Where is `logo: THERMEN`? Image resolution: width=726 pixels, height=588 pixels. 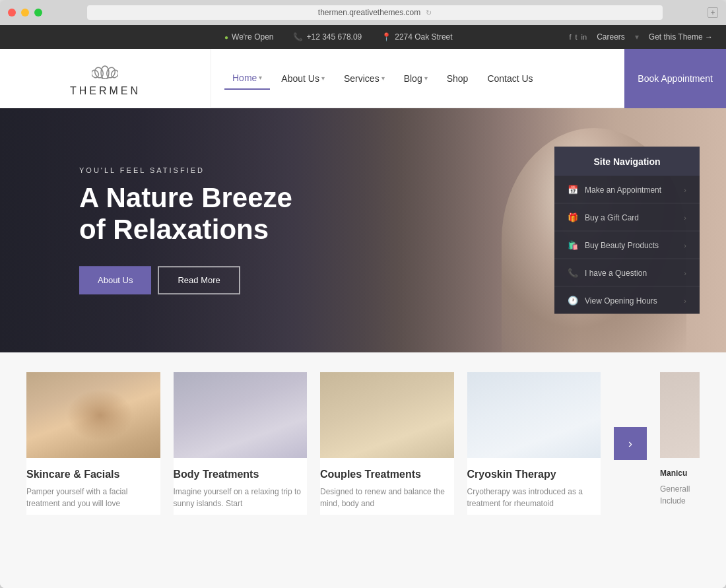 logo: THERMEN is located at coordinates (106, 78).